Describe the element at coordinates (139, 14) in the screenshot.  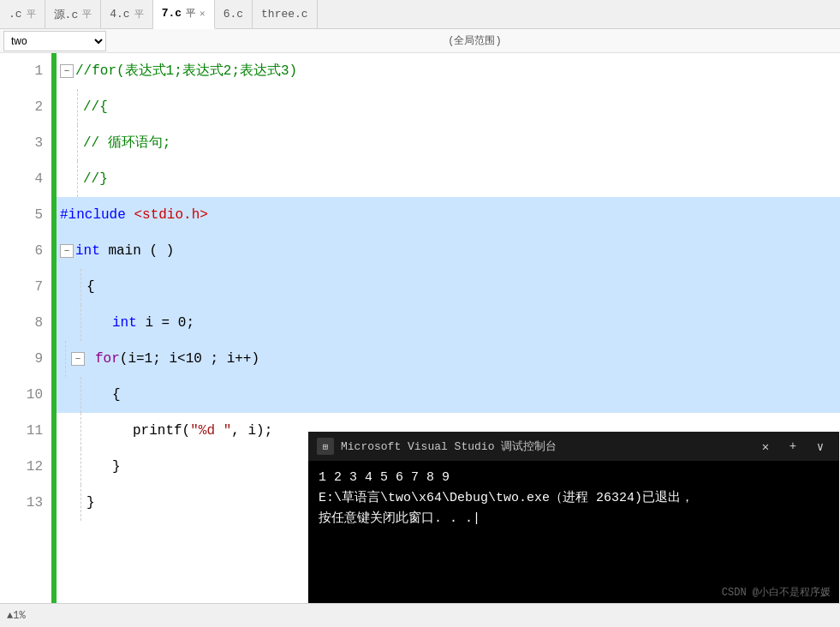
I see `tab-4c-suffix: 平` at that location.